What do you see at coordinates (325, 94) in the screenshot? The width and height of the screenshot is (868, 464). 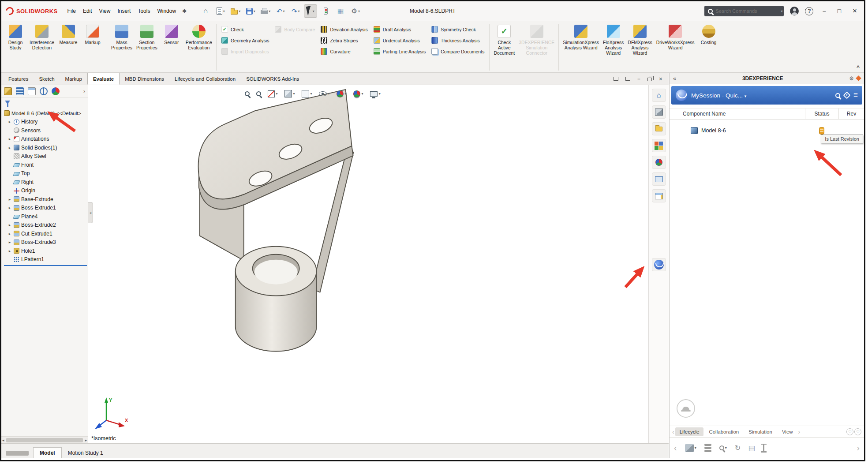 I see `hide-show-items-button: ▾` at bounding box center [325, 94].